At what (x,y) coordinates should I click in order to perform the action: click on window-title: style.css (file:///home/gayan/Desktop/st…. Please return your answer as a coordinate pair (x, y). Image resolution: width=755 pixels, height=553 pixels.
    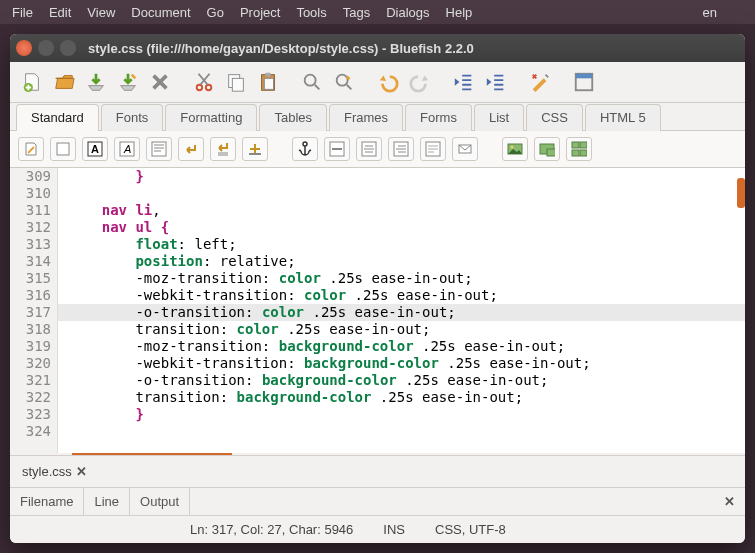
    Looking at the image, I should click on (281, 48).